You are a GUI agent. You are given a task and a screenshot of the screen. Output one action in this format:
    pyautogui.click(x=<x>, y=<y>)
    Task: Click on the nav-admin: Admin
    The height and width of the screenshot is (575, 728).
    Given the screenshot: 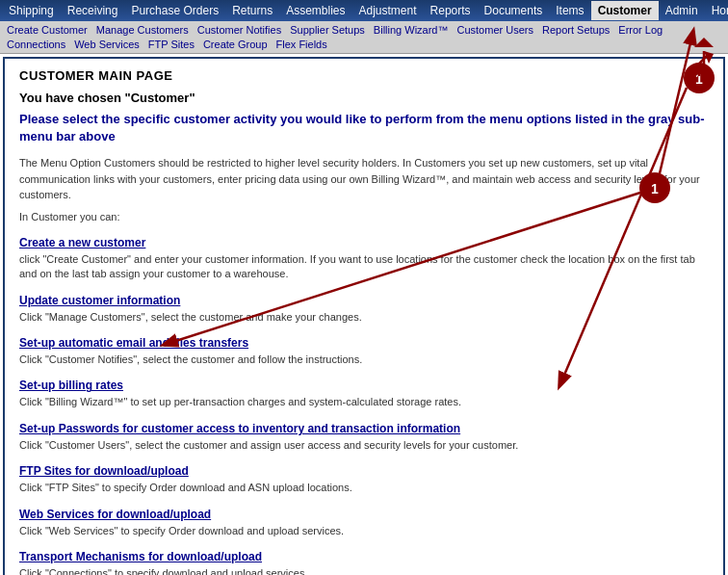 What is the action you would take?
    pyautogui.click(x=682, y=11)
    